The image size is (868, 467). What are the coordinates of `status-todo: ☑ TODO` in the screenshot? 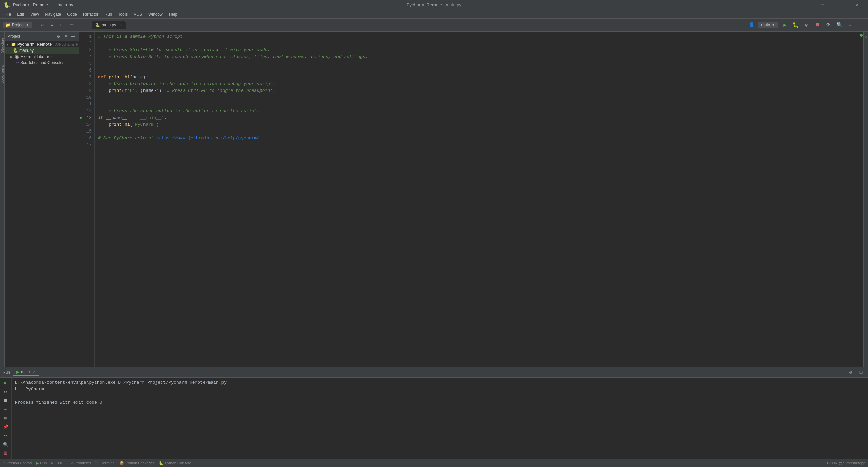 It's located at (59, 463).